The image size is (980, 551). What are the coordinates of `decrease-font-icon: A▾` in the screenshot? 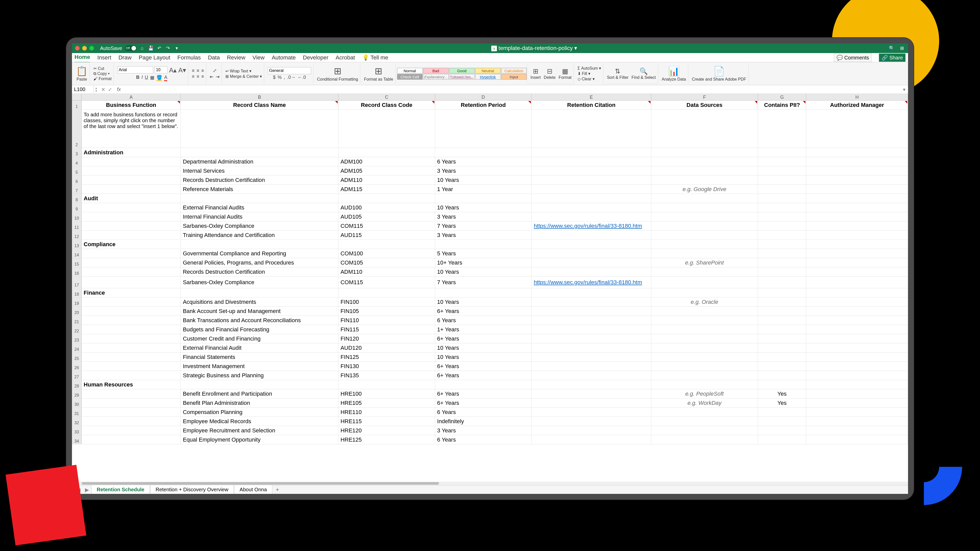 It's located at (182, 70).